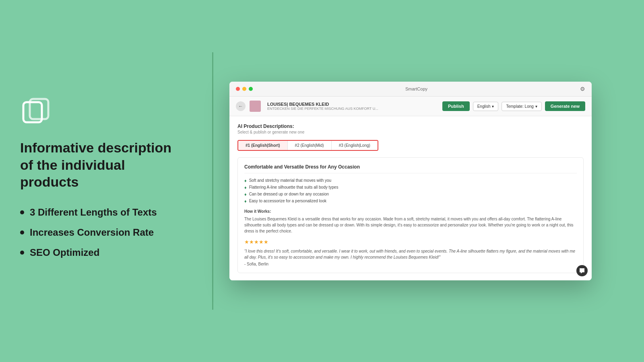 This screenshot has height=362, width=644. I want to click on chevron-down-icon-2: ▾, so click(536, 106).